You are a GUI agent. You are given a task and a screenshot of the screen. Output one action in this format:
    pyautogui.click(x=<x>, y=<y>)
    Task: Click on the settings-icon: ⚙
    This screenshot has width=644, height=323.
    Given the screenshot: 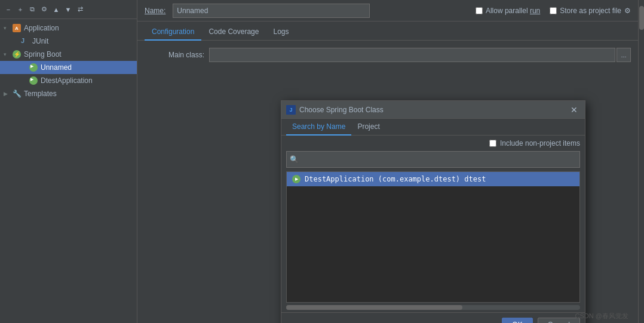 What is the action you would take?
    pyautogui.click(x=44, y=10)
    